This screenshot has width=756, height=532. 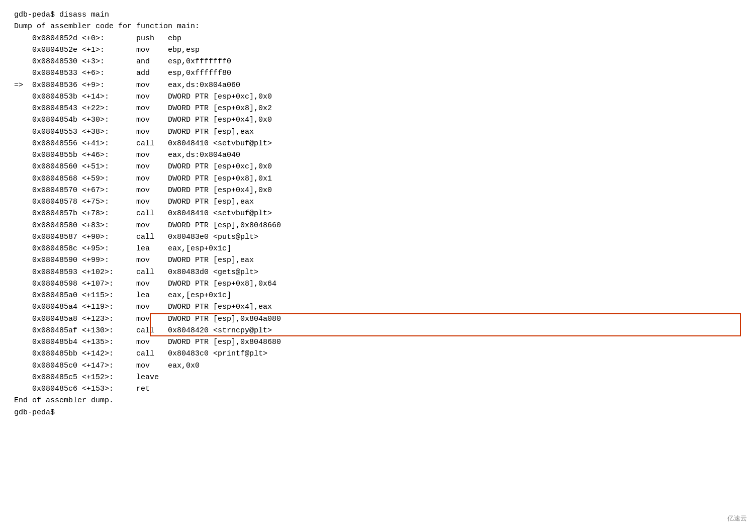 I want to click on asm-line: 0x080485c0 <+147>: mov eax,0x0, so click(x=378, y=366).